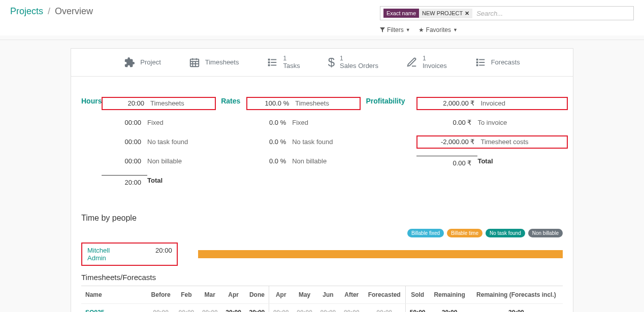  What do you see at coordinates (492, 142) in the screenshot?
I see `profit-costs-row: -2,000.00 ₹Timesheet costs` at bounding box center [492, 142].